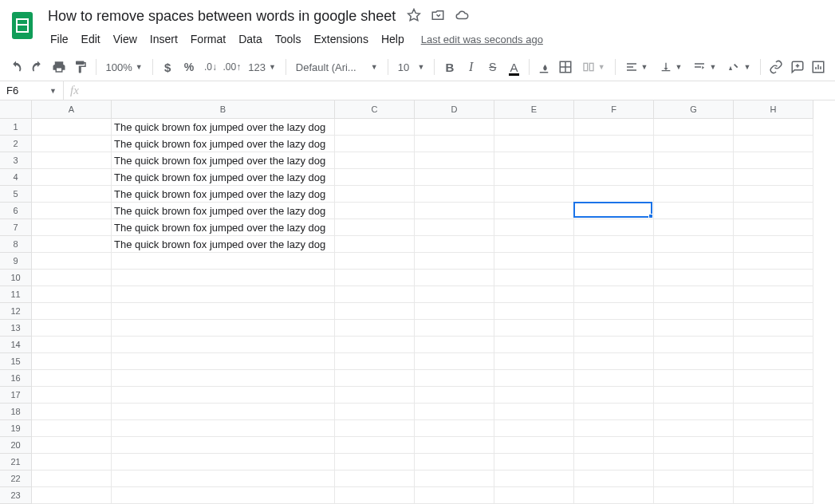  What do you see at coordinates (16, 161) in the screenshot?
I see `row-header-3: 3` at bounding box center [16, 161].